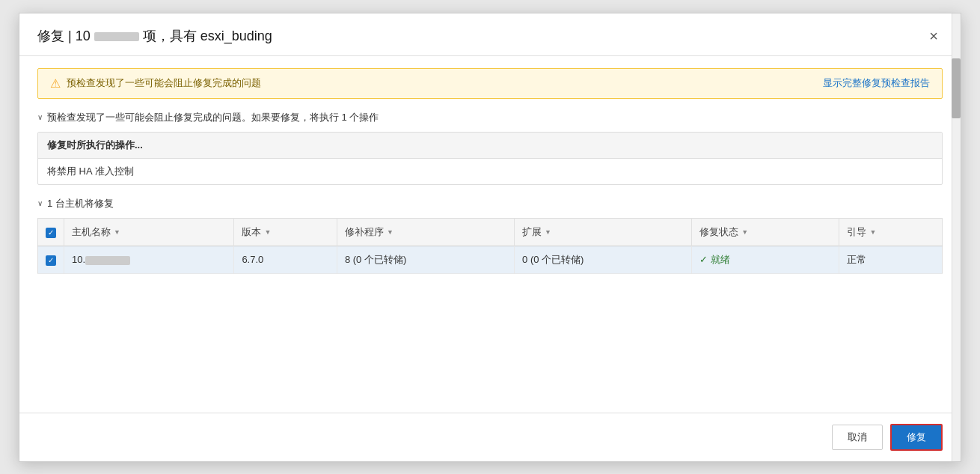 This screenshot has height=474, width=980. I want to click on sort-version-icon: ▼, so click(268, 232).